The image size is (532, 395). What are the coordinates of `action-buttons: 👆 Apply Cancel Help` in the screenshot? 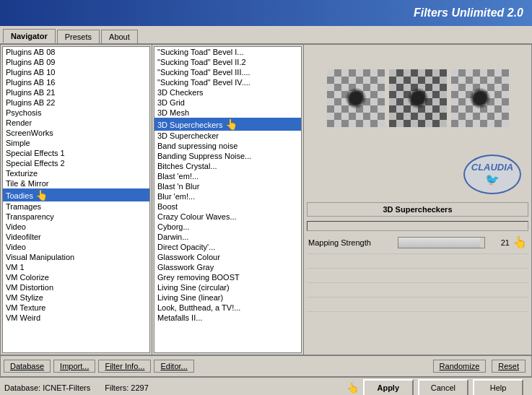 It's located at (345, 387).